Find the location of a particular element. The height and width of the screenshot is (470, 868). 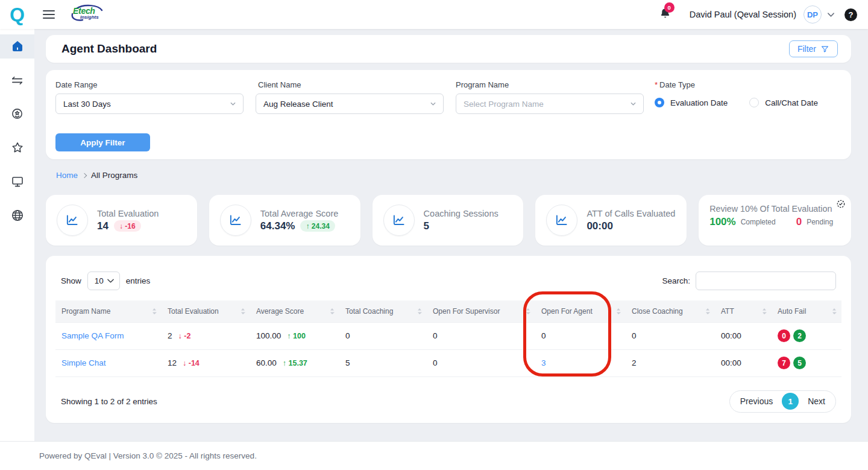

program-name-placeholder: Select Program Name is located at coordinates (504, 104).